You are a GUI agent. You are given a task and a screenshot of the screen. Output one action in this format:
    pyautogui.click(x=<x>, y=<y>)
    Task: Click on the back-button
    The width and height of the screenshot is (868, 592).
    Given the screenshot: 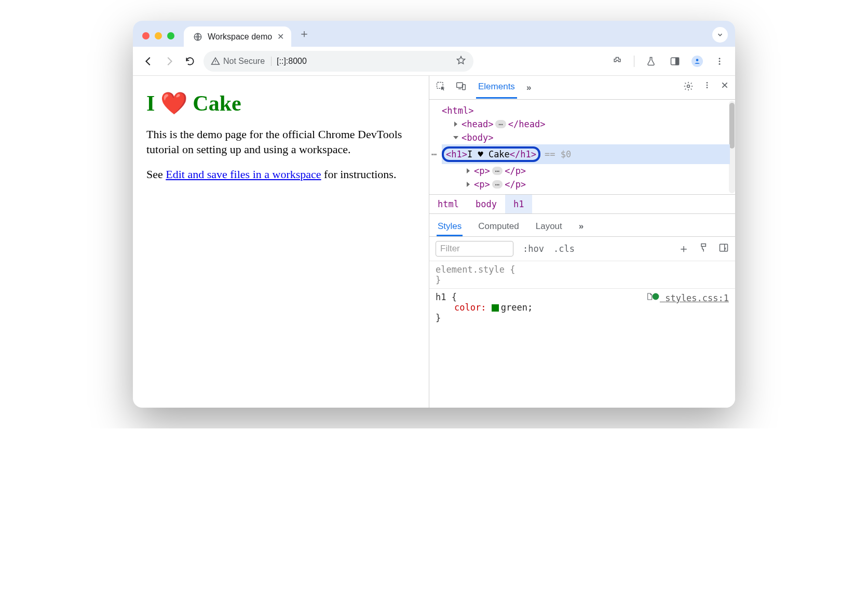 What is the action you would take?
    pyautogui.click(x=148, y=61)
    